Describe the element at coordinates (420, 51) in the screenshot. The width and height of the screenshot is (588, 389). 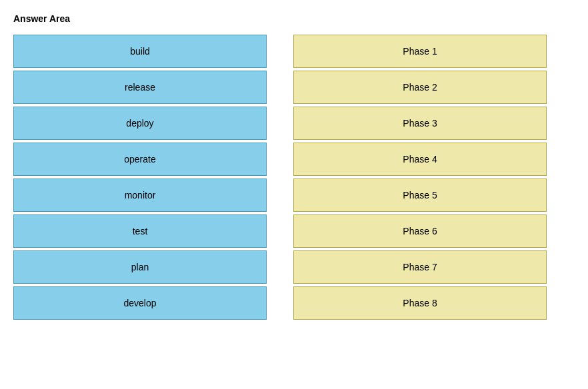
I see `right-item-phase-1: Phase 1` at that location.